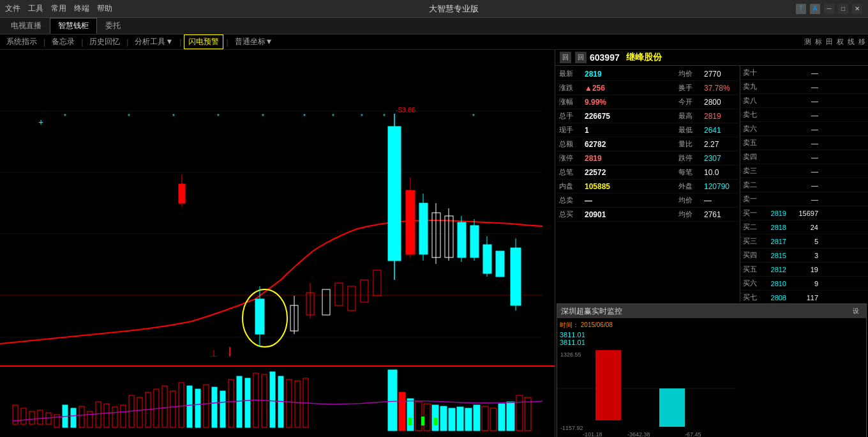 This screenshot has width=868, height=437. Describe the element at coordinates (648, 184) in the screenshot. I see `quote-left: 最新 2819 均价 2770 涨跌 ▲256 换手 37.78% 涨幅 9.9…` at that location.